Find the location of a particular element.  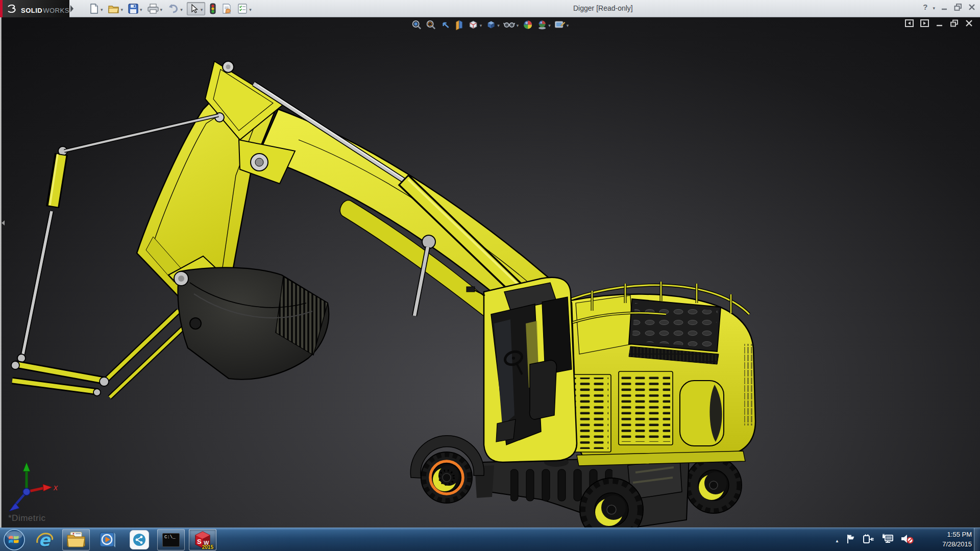

new-document-button is located at coordinates (96, 9).